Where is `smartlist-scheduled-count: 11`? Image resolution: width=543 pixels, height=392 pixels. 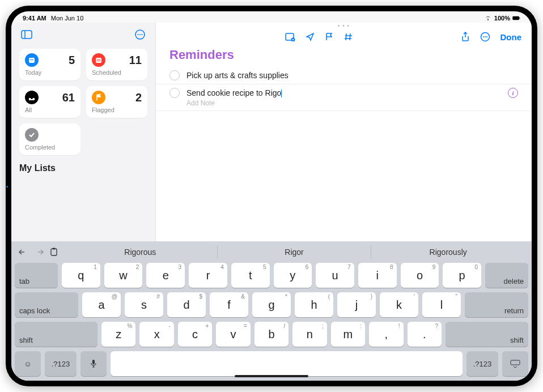 smartlist-scheduled-count: 11 is located at coordinates (135, 60).